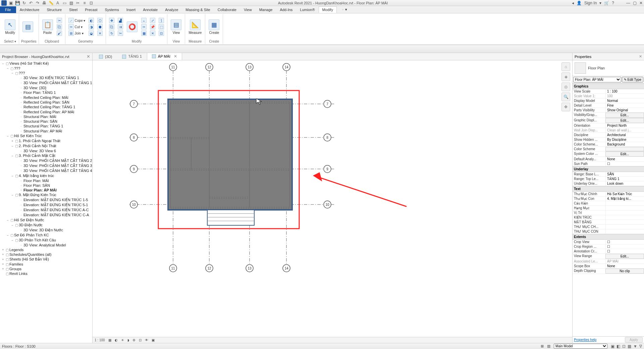 Image resolution: width=644 pixels, height=349 pixels. What do you see at coordinates (608, 199) in the screenshot?
I see `property-row: Thư Mục Con4. Mặt bằng ki...` at bounding box center [608, 199].